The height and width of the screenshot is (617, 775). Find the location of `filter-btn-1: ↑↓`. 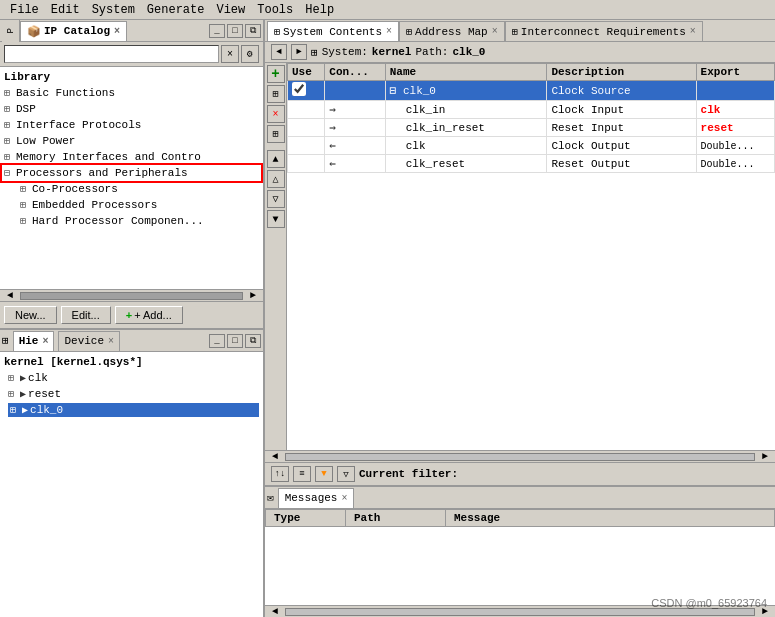

filter-btn-1: ↑↓ is located at coordinates (280, 474).